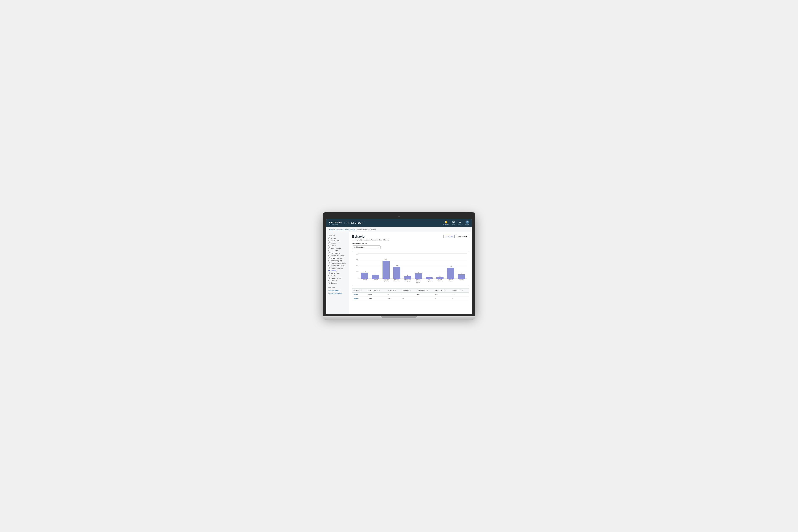  I want to click on cell-cheating-minor: 0, so click(408, 294).